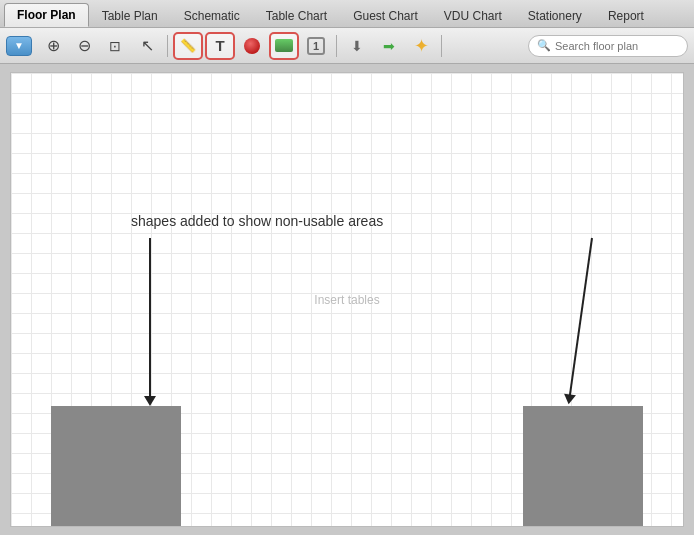 This screenshot has height=535, width=694. I want to click on star-icon: ✦, so click(422, 46).